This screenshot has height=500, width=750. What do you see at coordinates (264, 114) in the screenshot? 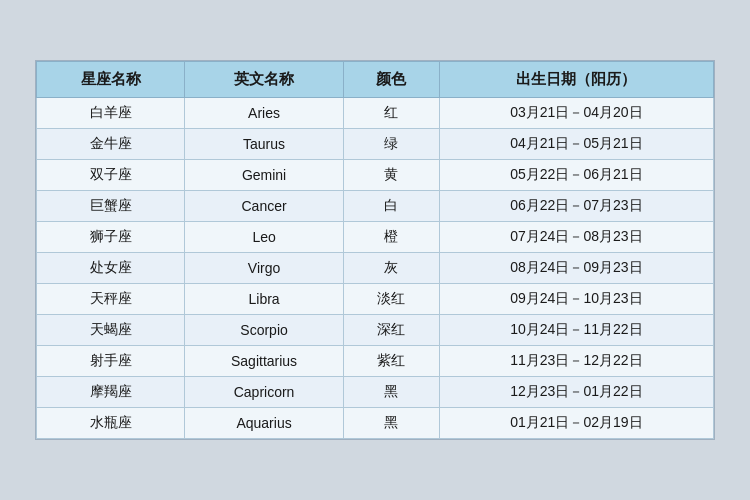
I see `cell-0-1: Aries` at bounding box center [264, 114].